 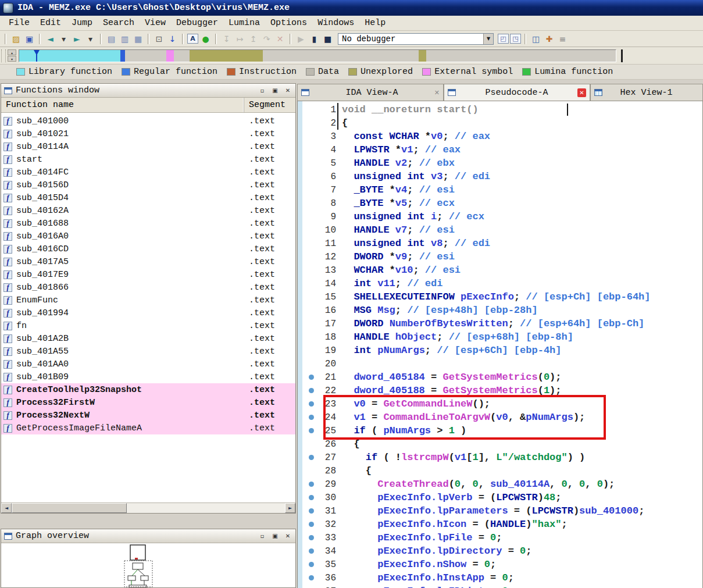 What do you see at coordinates (502, 243) in the screenshot?
I see `code-line: 11 unsigned int v8; // edi` at bounding box center [502, 243].